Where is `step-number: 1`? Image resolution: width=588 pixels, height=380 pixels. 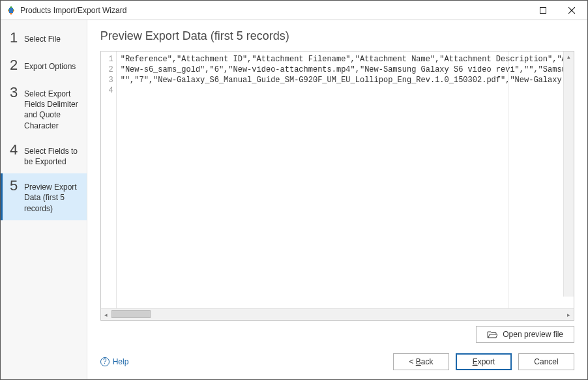
step-number: 1 is located at coordinates (17, 38).